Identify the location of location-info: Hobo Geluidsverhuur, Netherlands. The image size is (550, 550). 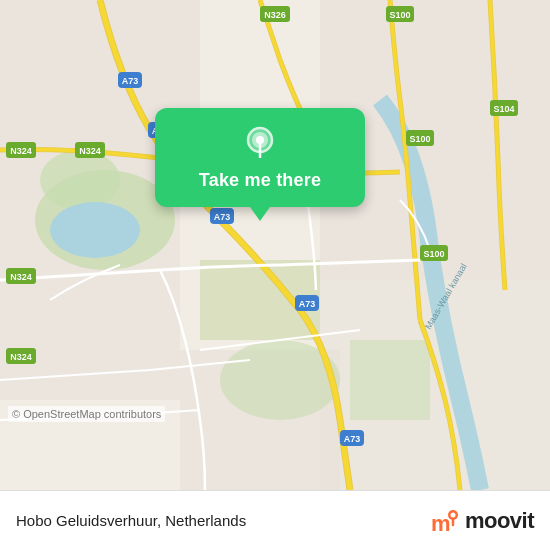
(131, 520).